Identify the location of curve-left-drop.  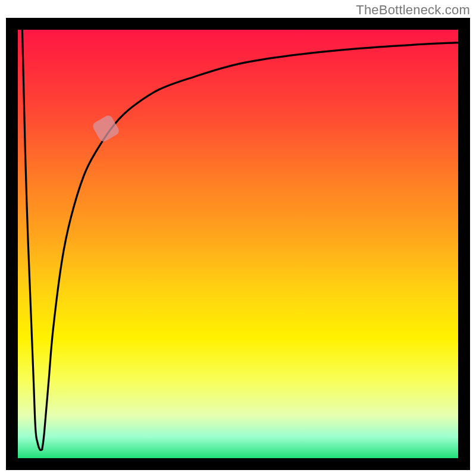
(32, 240).